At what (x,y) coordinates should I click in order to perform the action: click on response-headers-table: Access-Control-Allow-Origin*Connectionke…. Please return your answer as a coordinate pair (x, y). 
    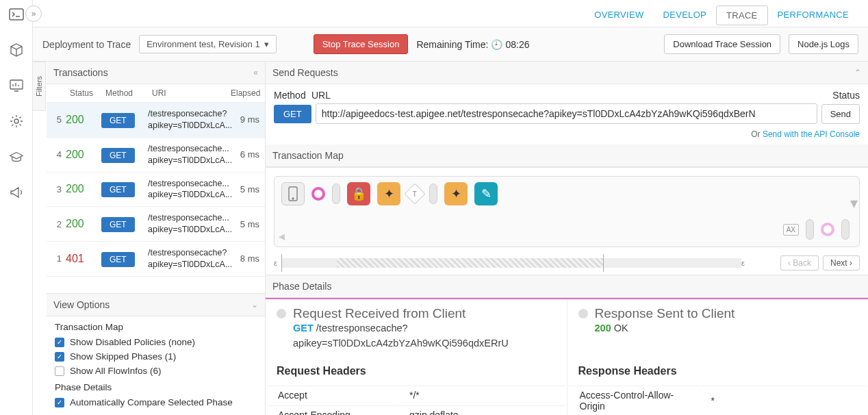
    Looking at the image, I should click on (718, 400).